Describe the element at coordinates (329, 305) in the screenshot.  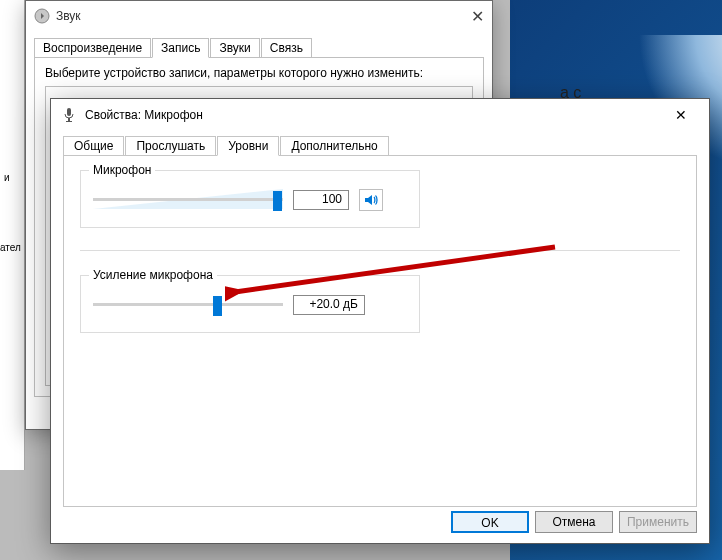
I see `mic-boost-value: +20.0 дБ` at that location.